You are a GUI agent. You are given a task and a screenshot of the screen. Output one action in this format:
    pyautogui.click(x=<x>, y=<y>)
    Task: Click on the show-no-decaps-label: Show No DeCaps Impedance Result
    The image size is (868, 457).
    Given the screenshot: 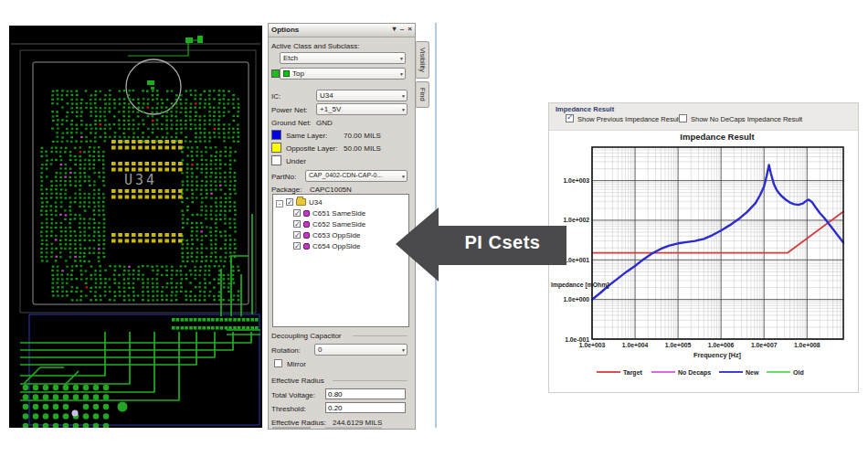 What is the action you would take?
    pyautogui.click(x=746, y=119)
    